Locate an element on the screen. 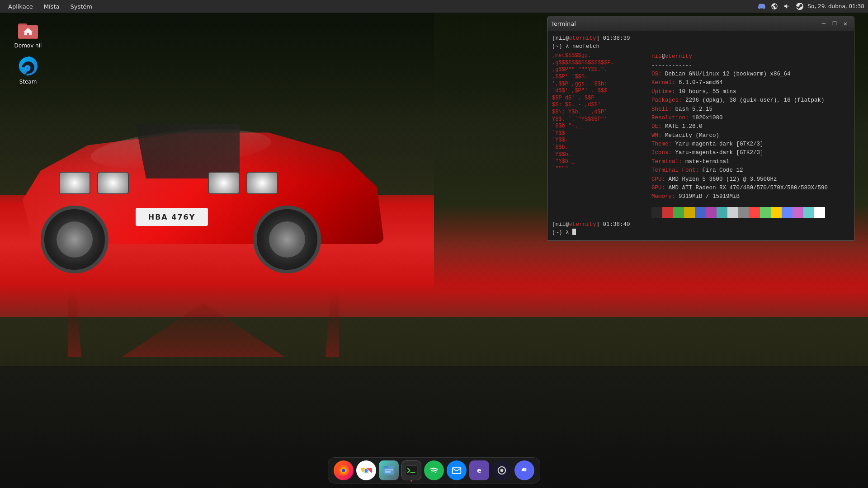  desktop-icon-home: Domov nil is located at coordinates (28, 34).